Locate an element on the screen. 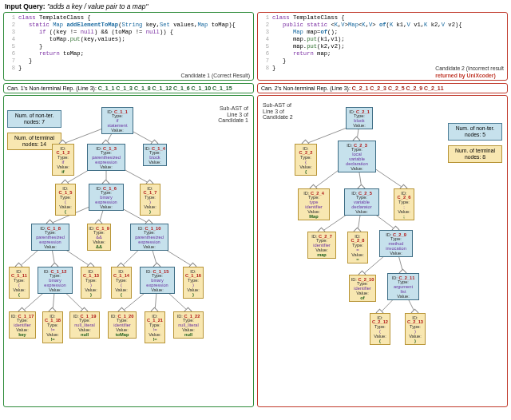 This screenshot has width=511, height=420. candidate-1-rep: Can. 1's Non-terminal Rep. (Line 3): C_1… is located at coordinates (129, 88).